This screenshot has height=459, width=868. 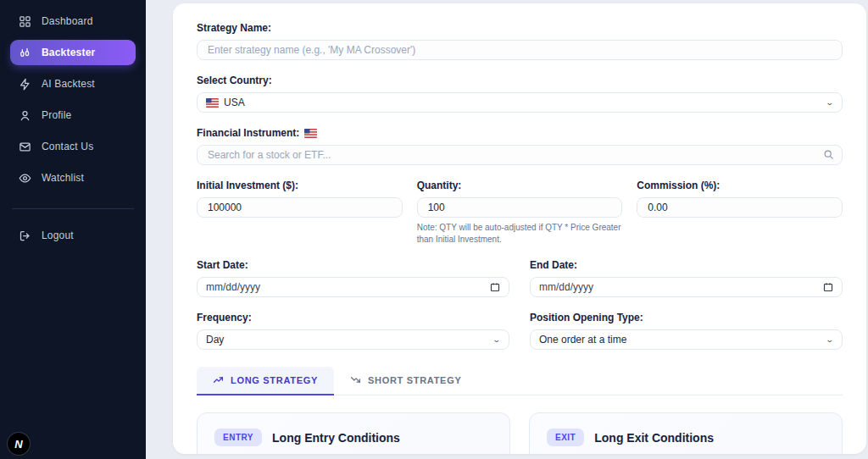 What do you see at coordinates (520, 212) in the screenshot?
I see `money-row: Initial Investment ($): Quantity: Note: …` at bounding box center [520, 212].